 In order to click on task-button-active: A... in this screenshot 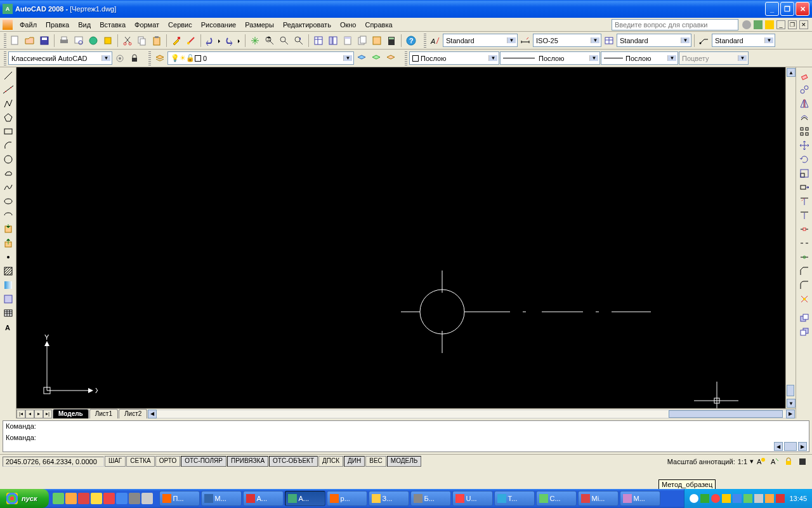, I will do `click(305, 498)`.